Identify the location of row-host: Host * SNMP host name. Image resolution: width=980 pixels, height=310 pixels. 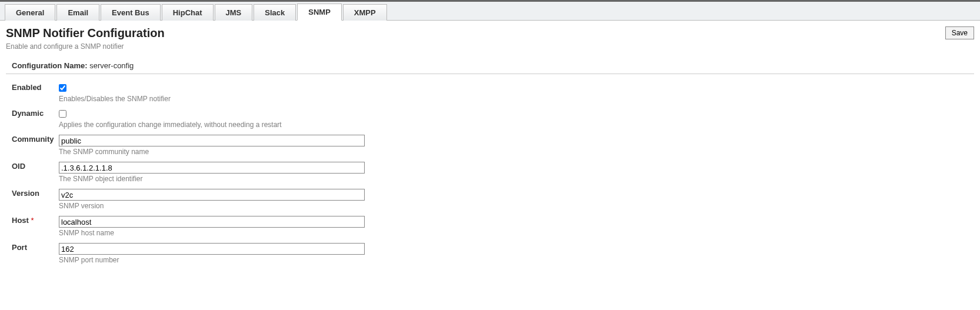
(190, 226).